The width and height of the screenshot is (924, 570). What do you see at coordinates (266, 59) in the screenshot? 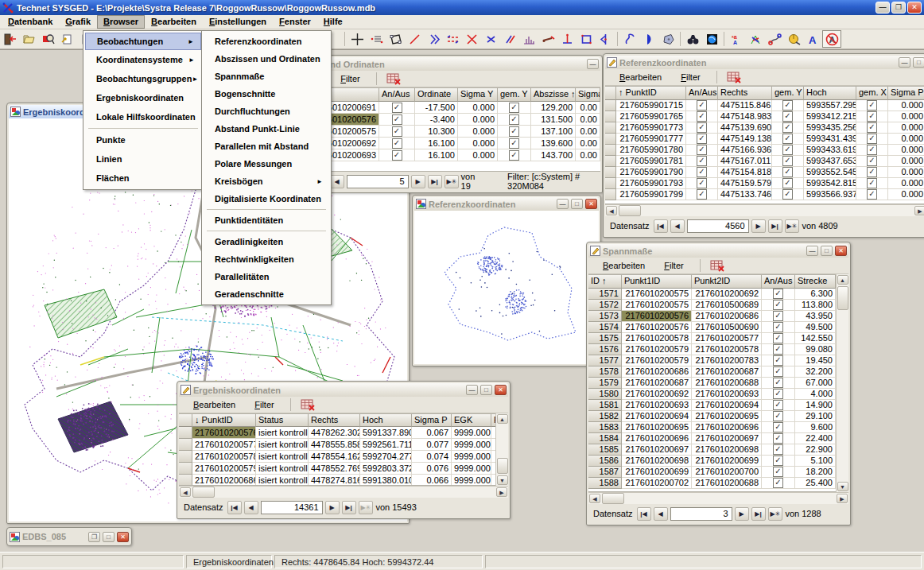
I see `submenu-item-abszissen-ordinaten: Abszissen und Ordinaten` at bounding box center [266, 59].